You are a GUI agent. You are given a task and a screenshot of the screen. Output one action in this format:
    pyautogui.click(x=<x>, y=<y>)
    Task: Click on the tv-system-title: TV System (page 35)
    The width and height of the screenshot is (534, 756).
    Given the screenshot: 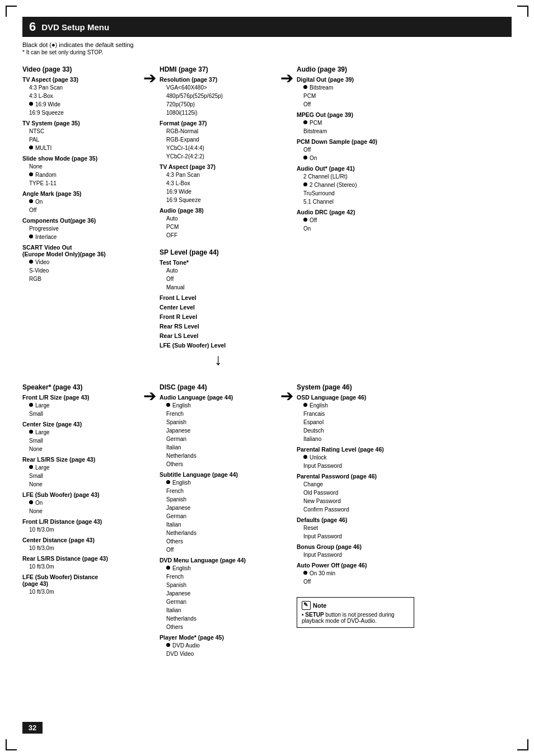 What is the action you would take?
    pyautogui.click(x=81, y=123)
    